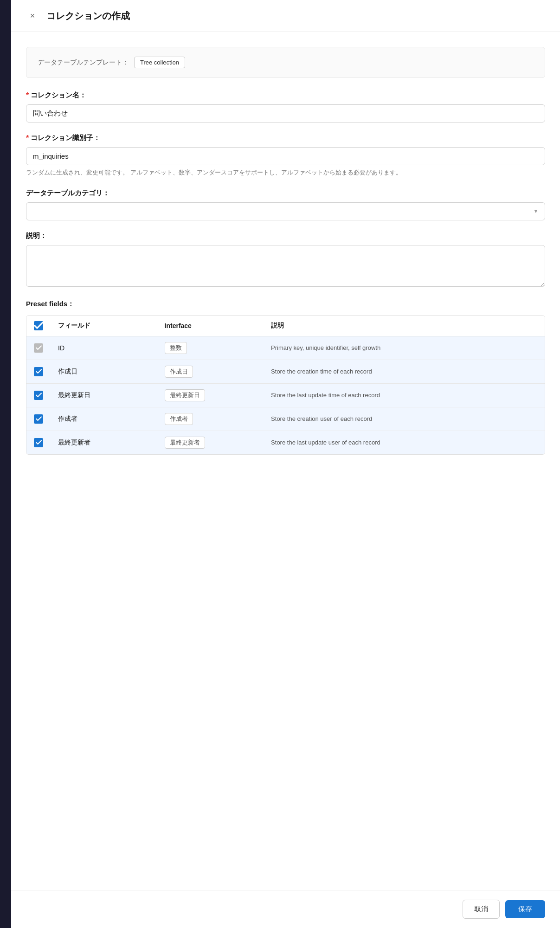 Image resolution: width=560 pixels, height=928 pixels. I want to click on row-checkbox-id, so click(39, 348).